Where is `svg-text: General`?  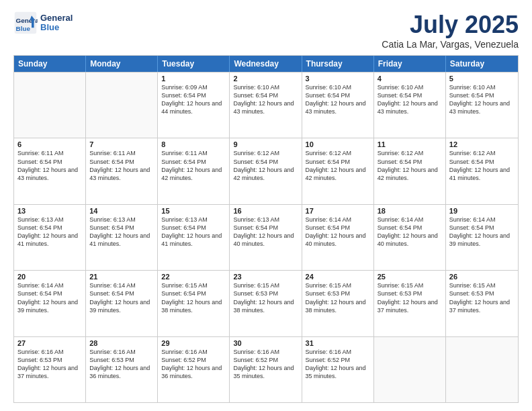
svg-text: General is located at coordinates (27, 20).